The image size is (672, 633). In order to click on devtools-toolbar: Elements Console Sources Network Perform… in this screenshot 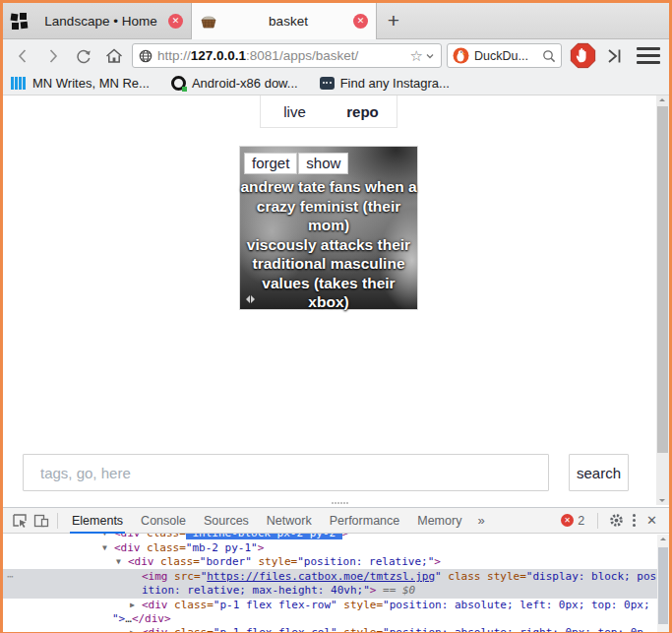, I will do `click(336, 521)`.